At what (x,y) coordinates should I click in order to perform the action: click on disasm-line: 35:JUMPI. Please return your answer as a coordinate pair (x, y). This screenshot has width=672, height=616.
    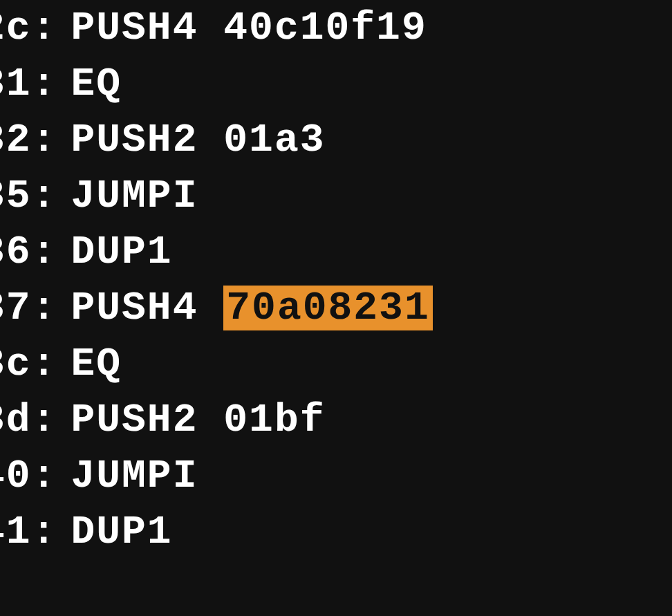
    Looking at the image, I should click on (336, 196).